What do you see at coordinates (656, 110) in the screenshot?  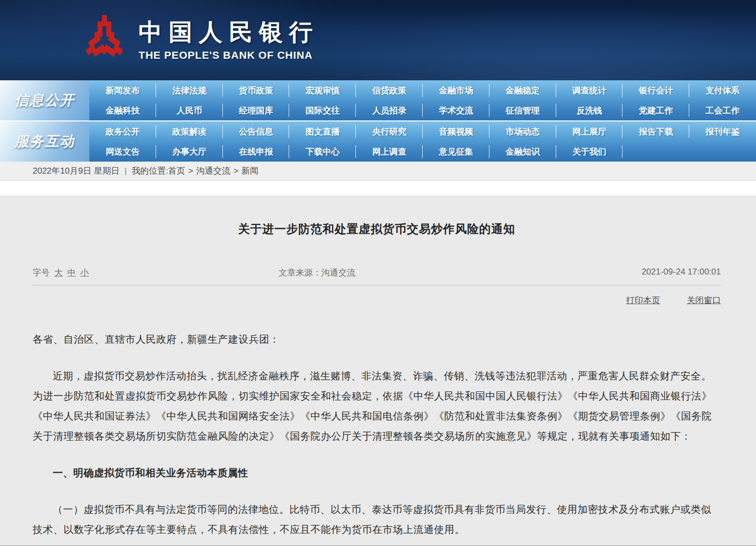 I see `nav-item: 党建工作` at bounding box center [656, 110].